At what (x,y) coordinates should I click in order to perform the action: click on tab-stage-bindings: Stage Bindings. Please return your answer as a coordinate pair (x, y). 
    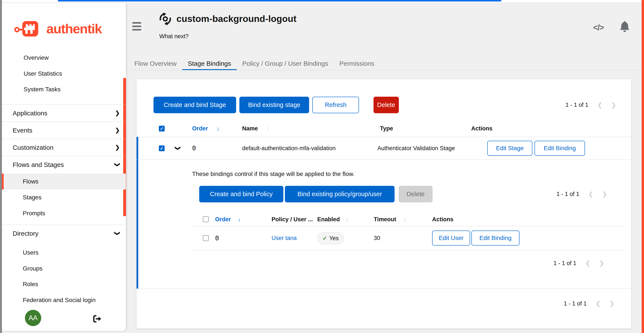
    Looking at the image, I should click on (210, 64).